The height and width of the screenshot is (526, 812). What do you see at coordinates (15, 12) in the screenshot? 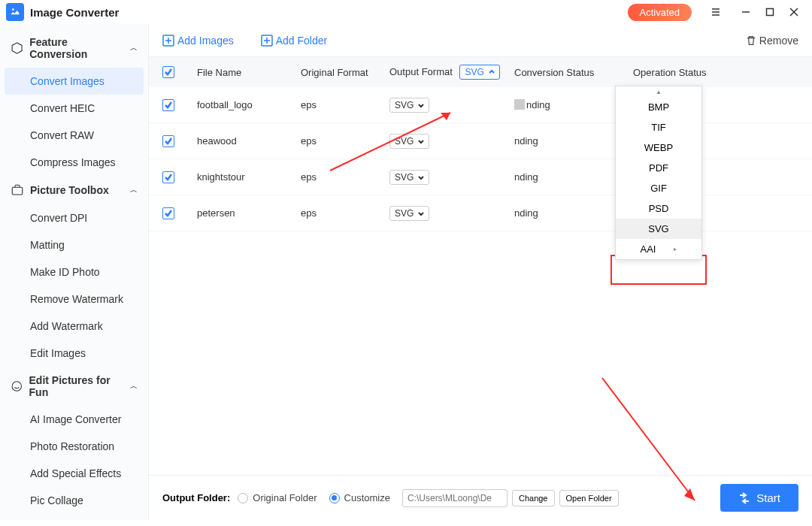
I see `app-logo` at bounding box center [15, 12].